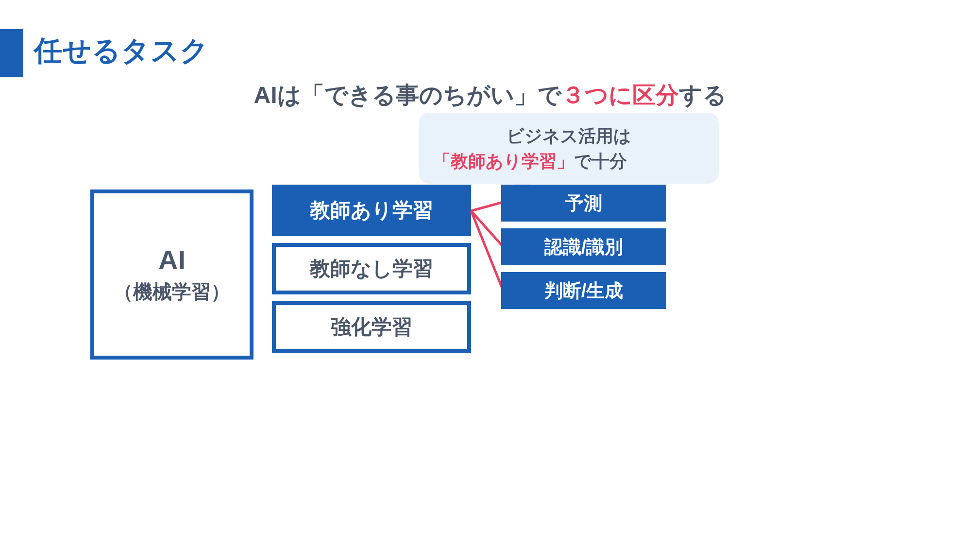  Describe the element at coordinates (584, 291) in the screenshot. I see `task-judge: 判断/生成` at that location.